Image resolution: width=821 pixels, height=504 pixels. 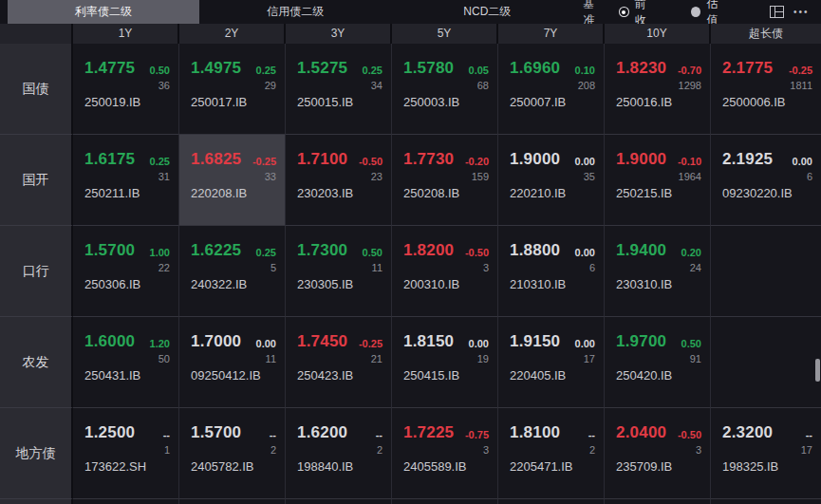 I want to click on change-value: -0.20, so click(x=476, y=162).